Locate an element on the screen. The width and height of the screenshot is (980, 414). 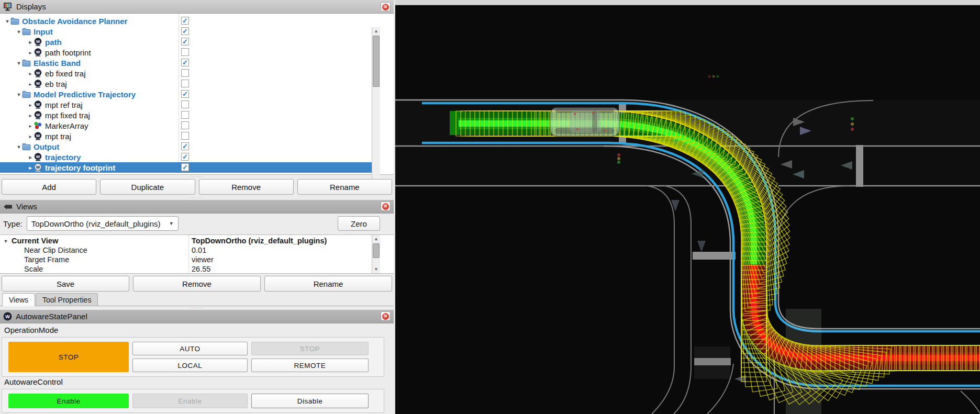
vehicle-marker-dot is located at coordinates (605, 131).